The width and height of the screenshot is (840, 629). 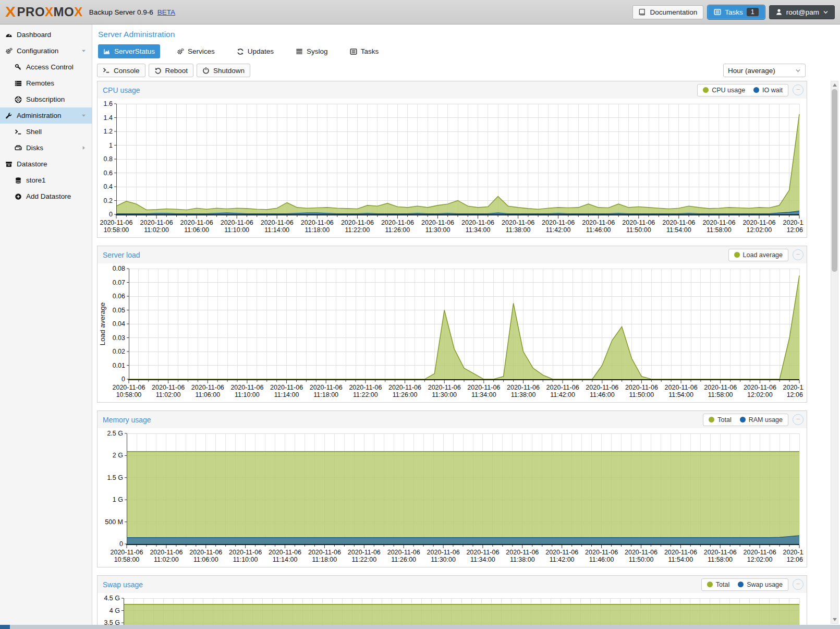 I want to click on topbar: XPROXMOX Backup Server 0.9-6 BETA Docume…, so click(x=420, y=13).